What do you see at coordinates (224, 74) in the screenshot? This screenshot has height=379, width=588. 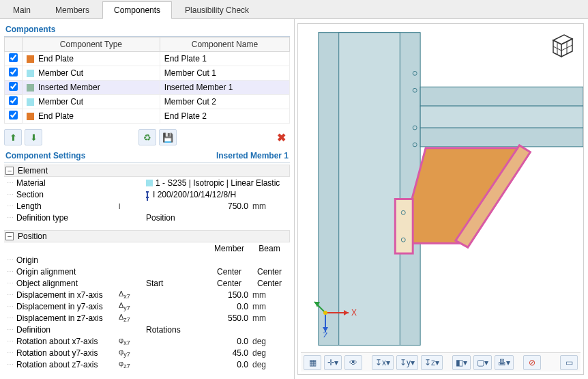 I see `row-name: Member Cut 1` at bounding box center [224, 74].